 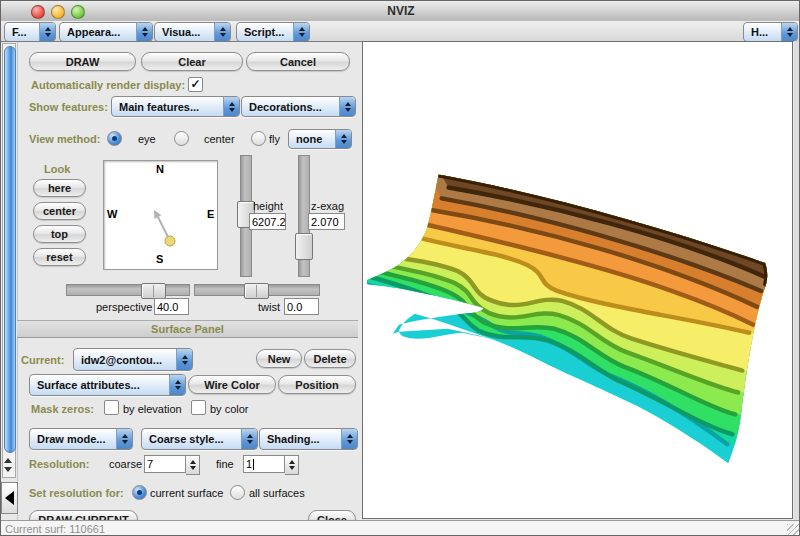 I want to click on panel-scrollbar-thumb, so click(x=10, y=250).